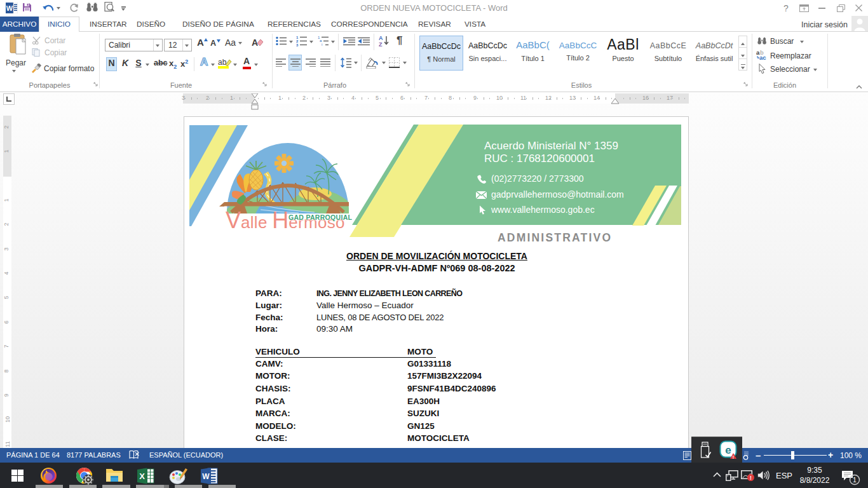 The height and width of the screenshot is (488, 868). I want to click on svg-text: e, so click(728, 450).